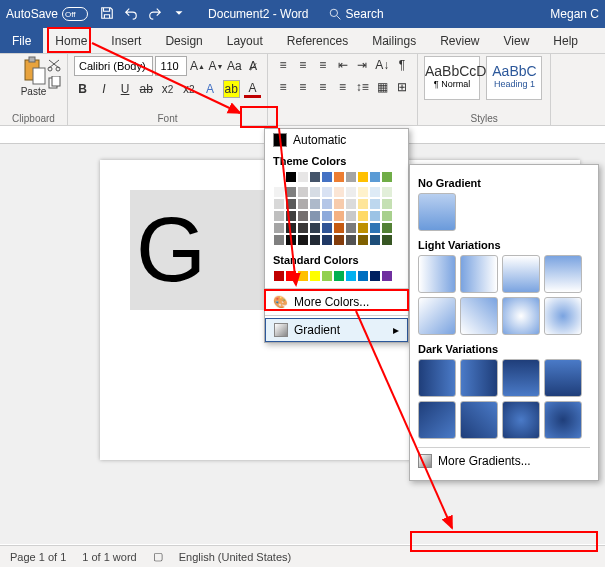 The width and height of the screenshot is (605, 567). I want to click on show-marks-button: ¶, so click(402, 65).